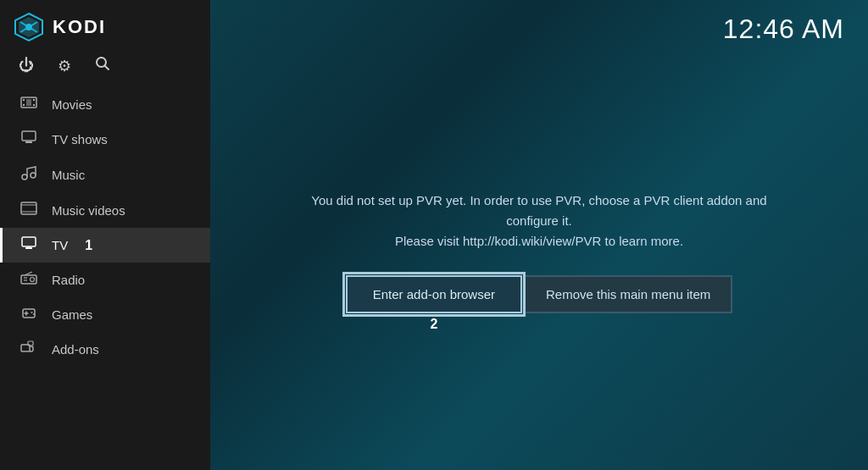 The image size is (868, 470). Describe the element at coordinates (539, 221) in the screenshot. I see `pvr-message: You did not set up PVR yet. In order to …` at that location.